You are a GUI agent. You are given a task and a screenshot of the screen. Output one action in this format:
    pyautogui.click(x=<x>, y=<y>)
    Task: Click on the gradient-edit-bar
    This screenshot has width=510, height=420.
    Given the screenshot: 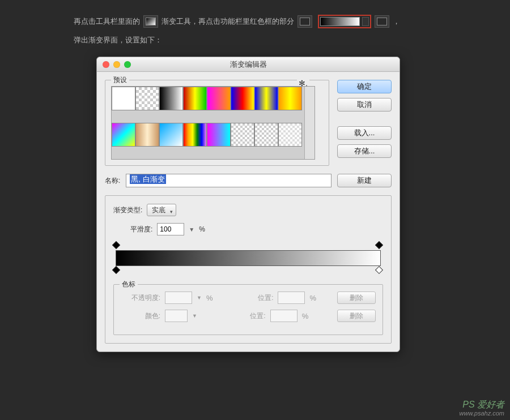 What is the action you would take?
    pyautogui.click(x=248, y=258)
    